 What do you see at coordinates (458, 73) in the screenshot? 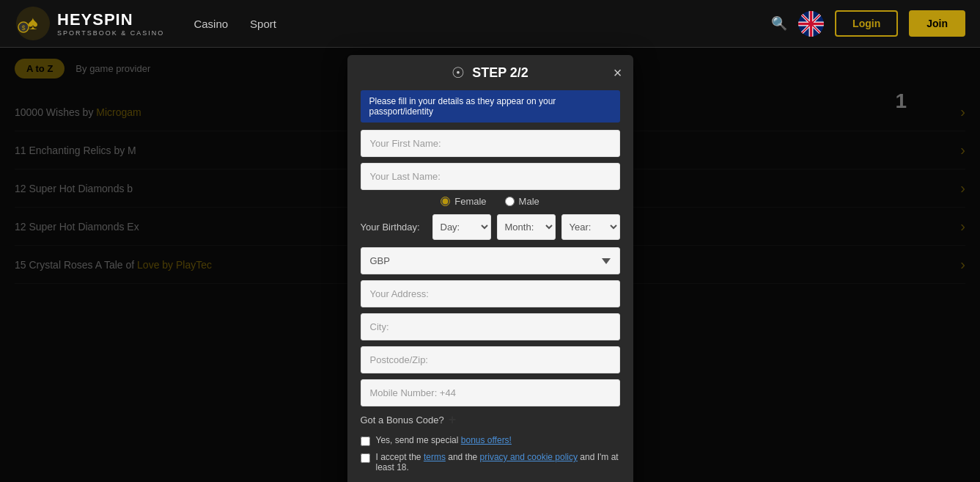
I see `shield-icon: ☉` at bounding box center [458, 73].